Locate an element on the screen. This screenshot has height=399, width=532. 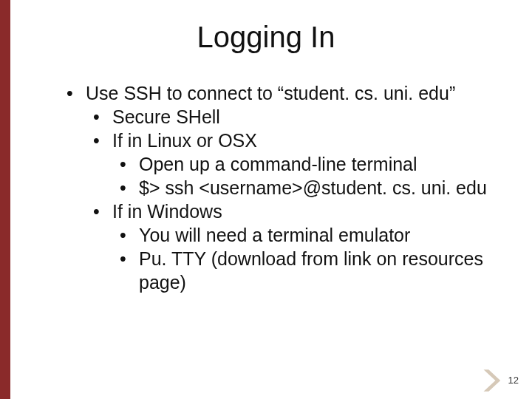
bullet-level3: You will need a terminal emulator is located at coordinates (311, 235).